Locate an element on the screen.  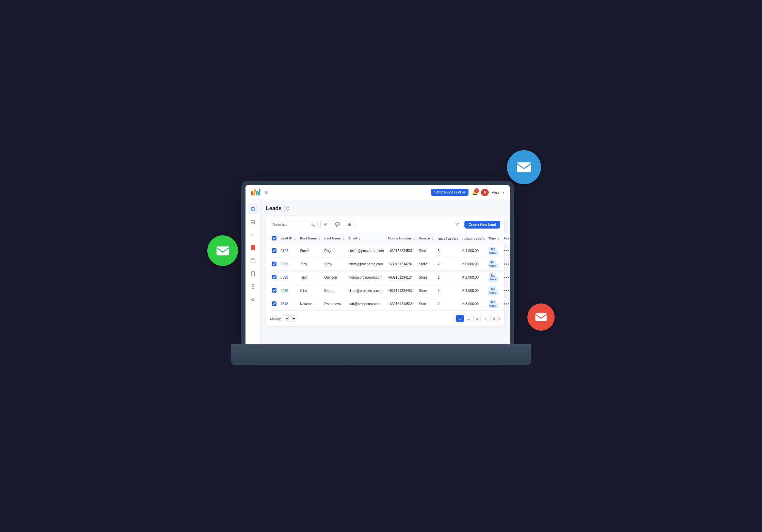
help-icon: ? is located at coordinates (286, 208).